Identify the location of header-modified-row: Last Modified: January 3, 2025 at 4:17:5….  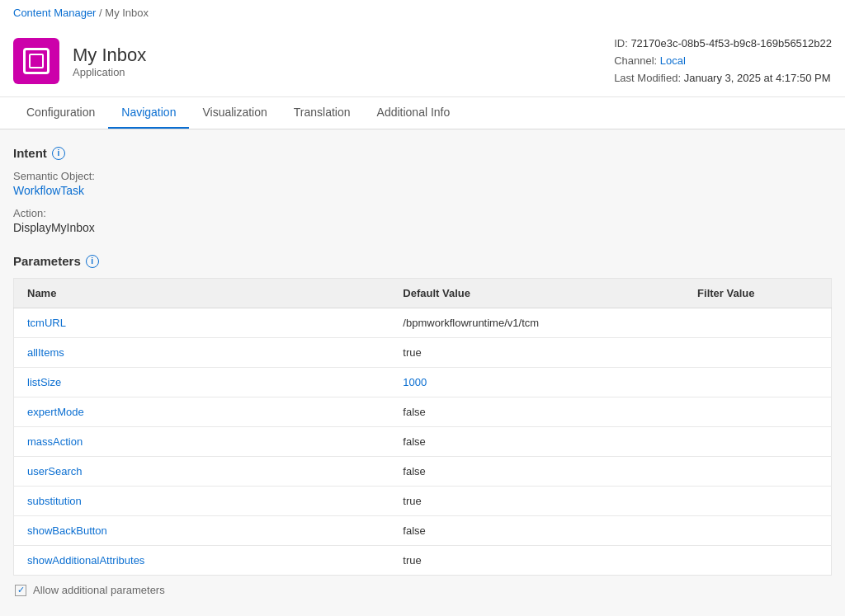
(723, 79).